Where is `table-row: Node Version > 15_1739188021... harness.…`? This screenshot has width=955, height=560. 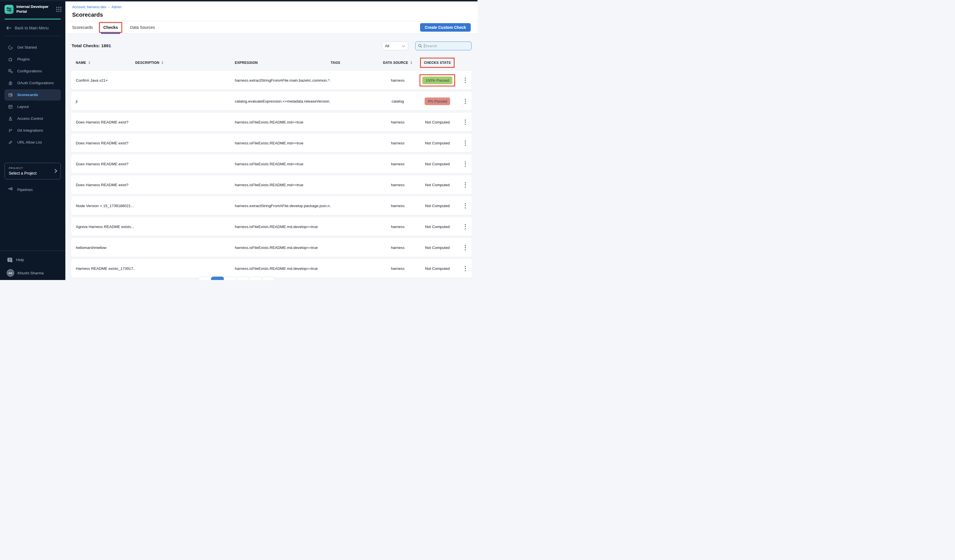
table-row: Node Version > 15_1739188021... harness.… is located at coordinates (271, 206).